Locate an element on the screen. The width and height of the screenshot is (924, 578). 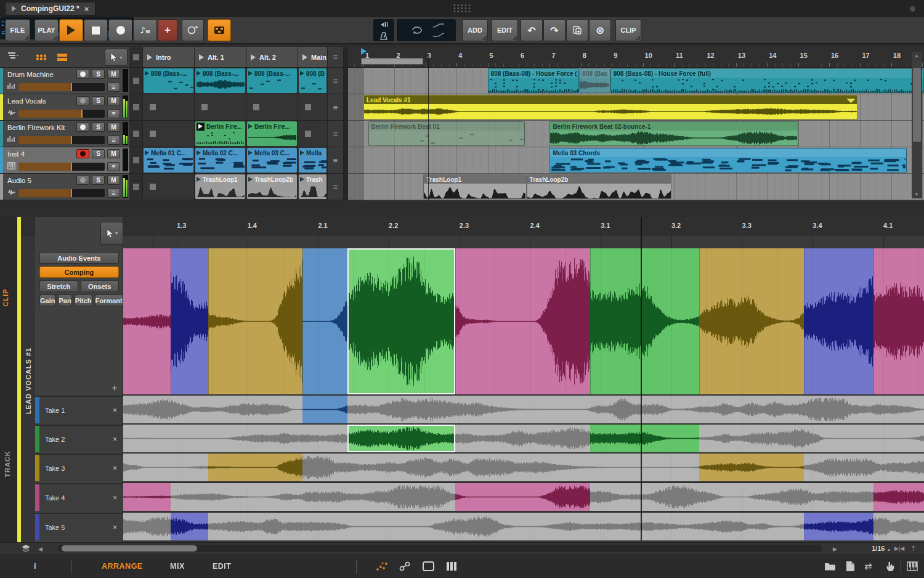
arranger-ruler: 123456789101112131415161718 is located at coordinates (636, 57).